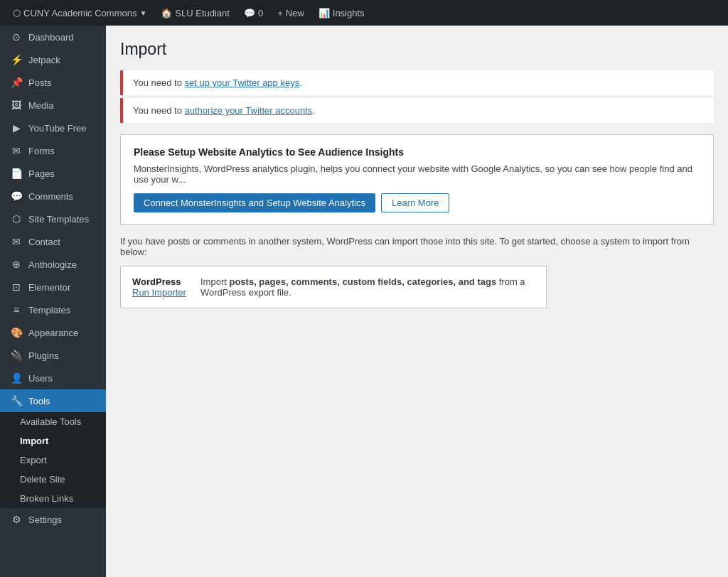 The image size is (728, 577). Describe the element at coordinates (53, 355) in the screenshot. I see `sidebar-item-plugins: 🔌 Plugins` at that location.